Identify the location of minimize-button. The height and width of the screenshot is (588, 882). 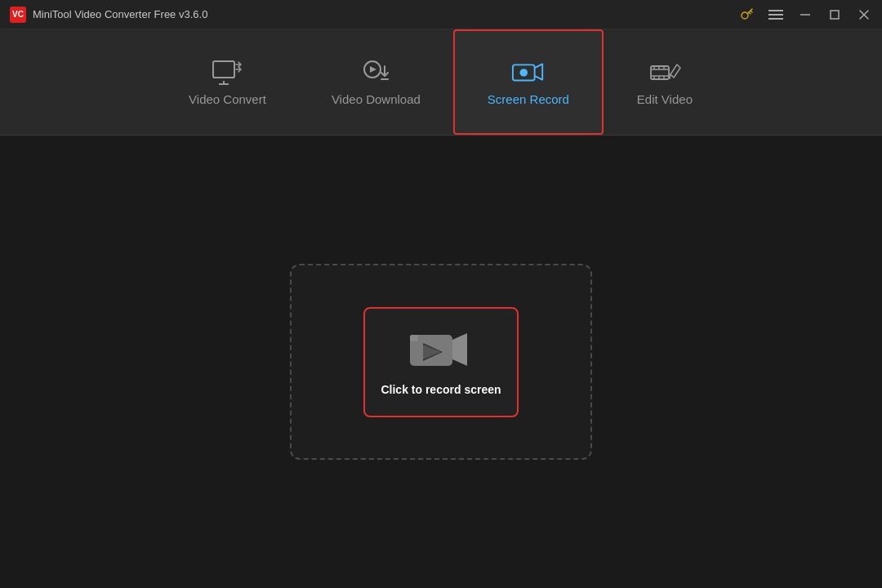
(805, 15).